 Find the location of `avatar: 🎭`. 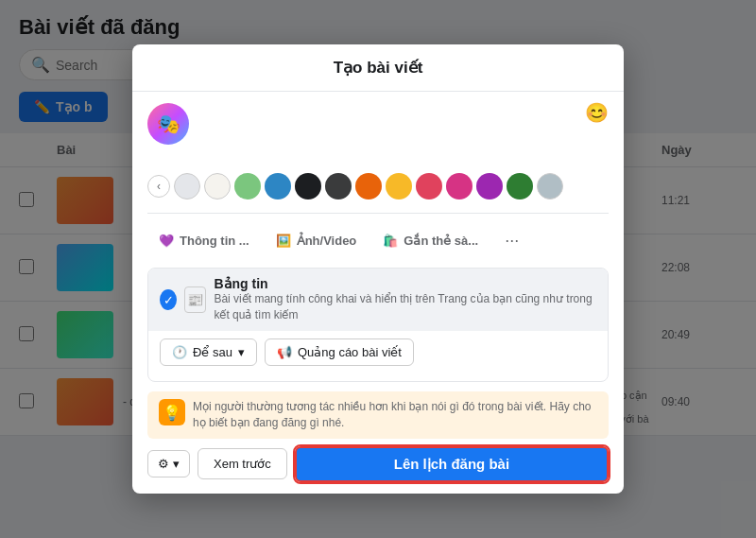

avatar: 🎭 is located at coordinates (168, 124).